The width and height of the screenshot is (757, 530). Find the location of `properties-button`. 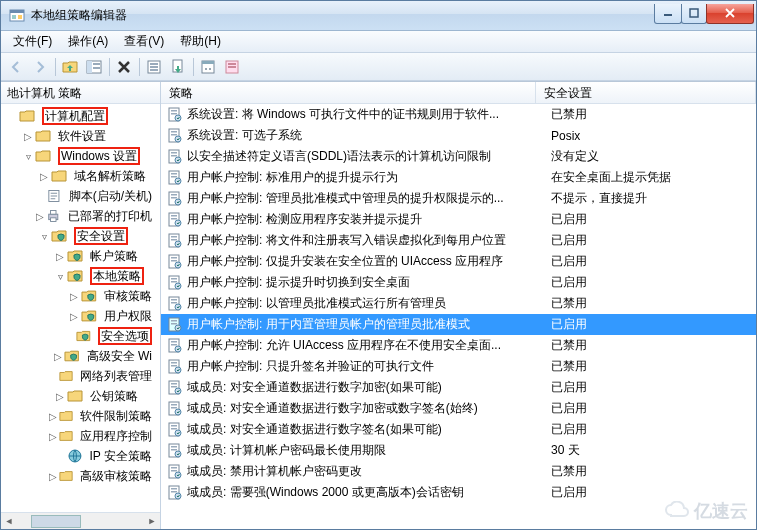

properties-button is located at coordinates (208, 67).